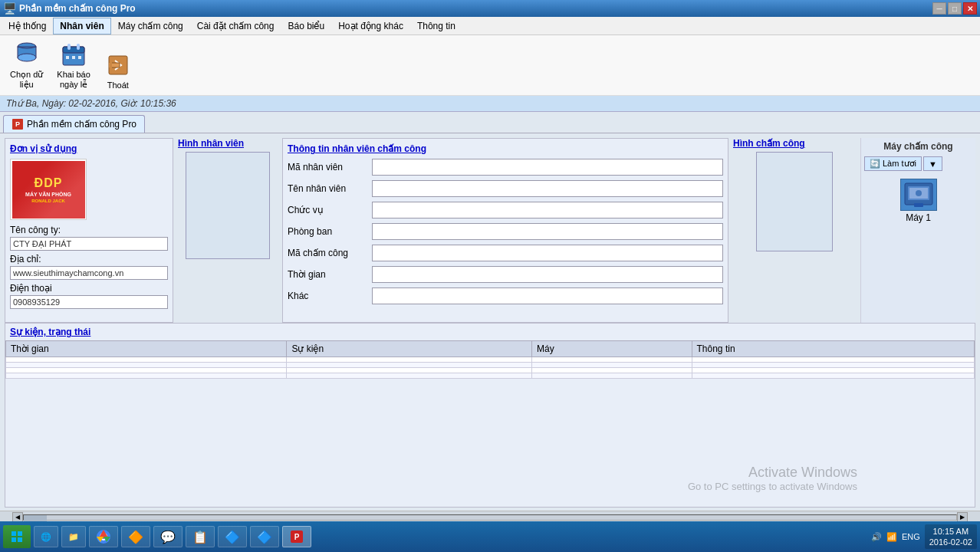 The width and height of the screenshot is (980, 552). I want to click on app-title: Phần mềm chấm công Pro, so click(77, 8).